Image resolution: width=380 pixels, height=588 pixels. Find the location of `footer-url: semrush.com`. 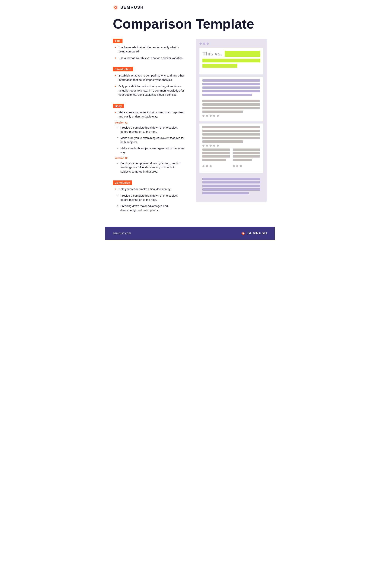

footer-url: semrush.com is located at coordinates (122, 233).